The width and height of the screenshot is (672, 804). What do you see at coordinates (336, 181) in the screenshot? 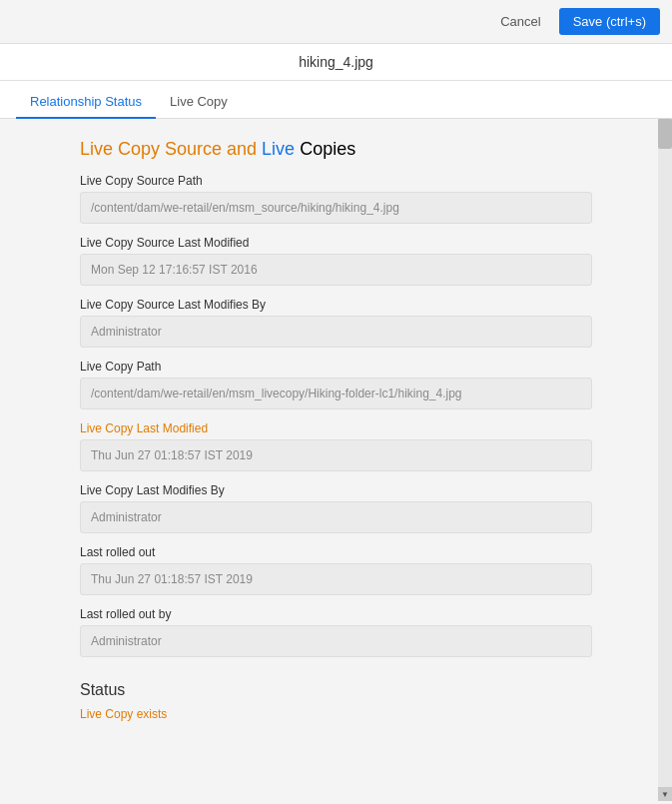
I see `field-label-0: Live Copy Source Path` at bounding box center [336, 181].